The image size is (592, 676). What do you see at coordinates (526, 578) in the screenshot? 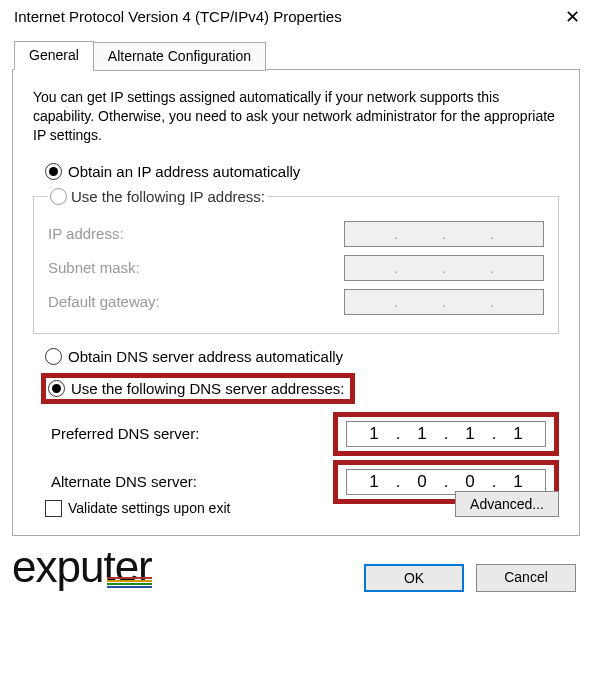
I see `cancel-button: Cancel` at bounding box center [526, 578].